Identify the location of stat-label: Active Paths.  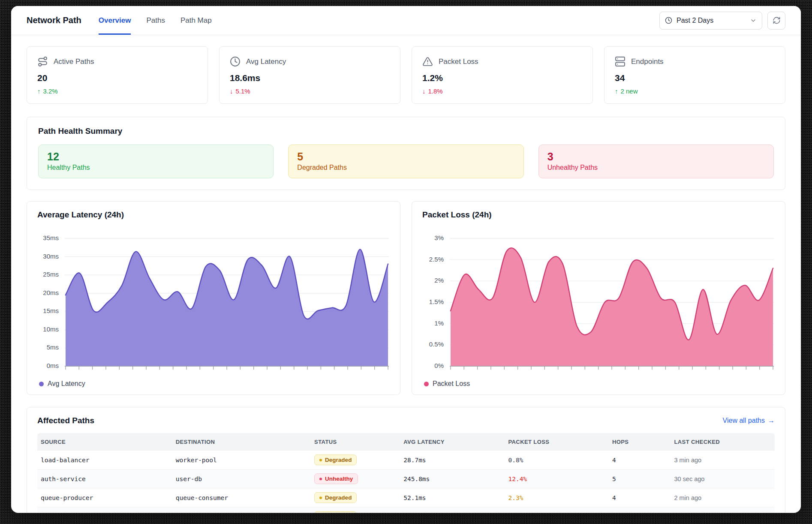
(74, 62).